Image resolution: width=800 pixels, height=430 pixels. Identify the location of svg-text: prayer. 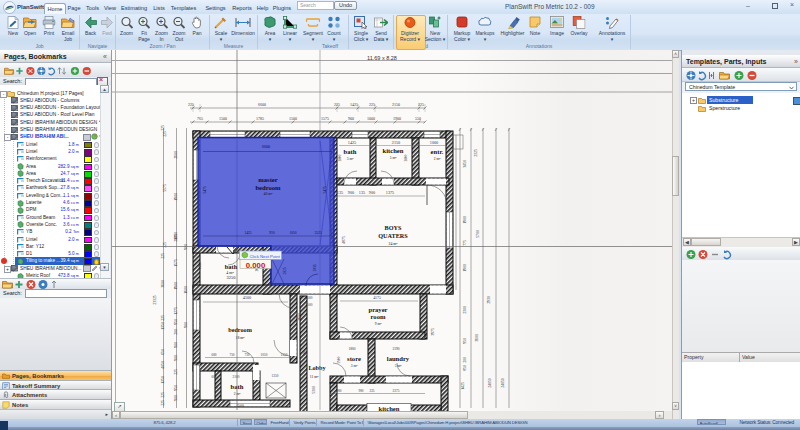
(378, 310).